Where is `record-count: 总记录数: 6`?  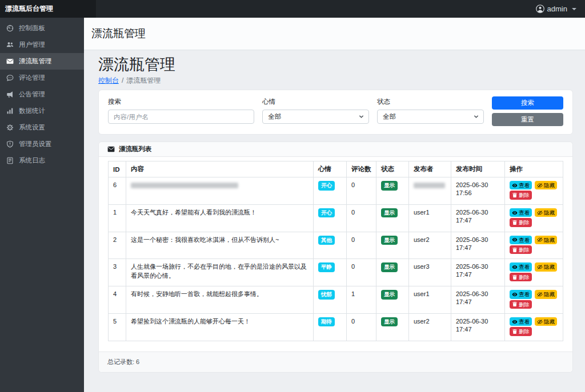
record-count: 总记录数: 6 is located at coordinates (336, 362).